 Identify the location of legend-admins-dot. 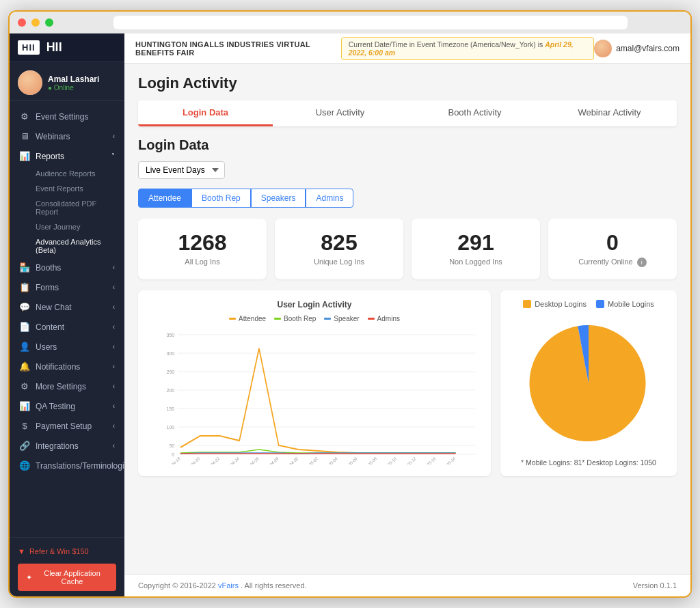
(371, 318).